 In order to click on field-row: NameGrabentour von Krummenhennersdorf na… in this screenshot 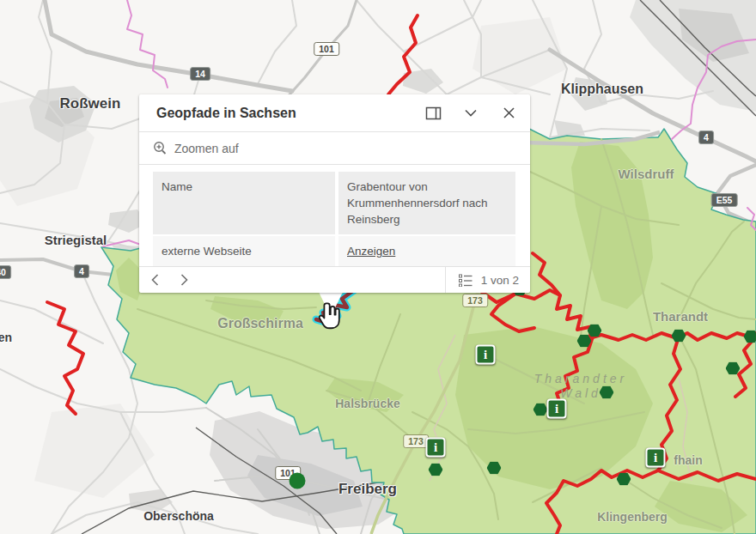, I will do `click(334, 203)`.